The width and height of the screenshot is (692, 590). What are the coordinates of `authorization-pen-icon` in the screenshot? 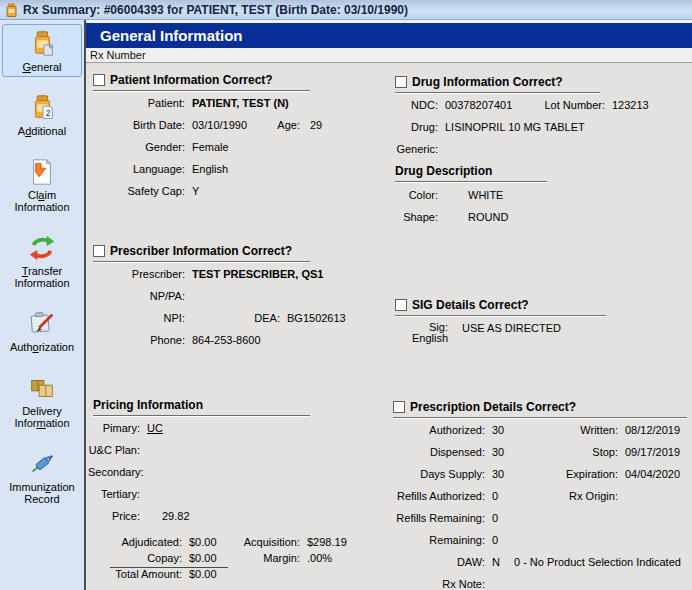 It's located at (42, 324).